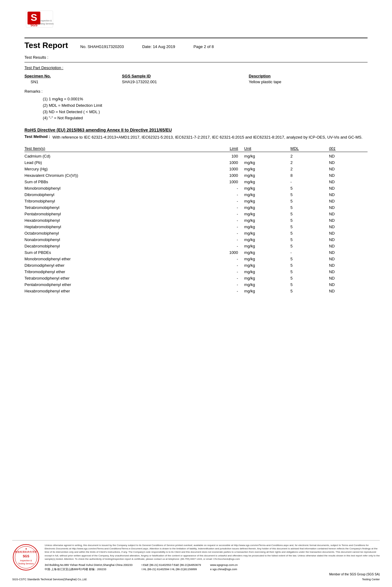 Image resolution: width=392 pixels, height=587 pixels. I want to click on cell-item: Tetrabromodiphenyl ether, so click(111, 278).